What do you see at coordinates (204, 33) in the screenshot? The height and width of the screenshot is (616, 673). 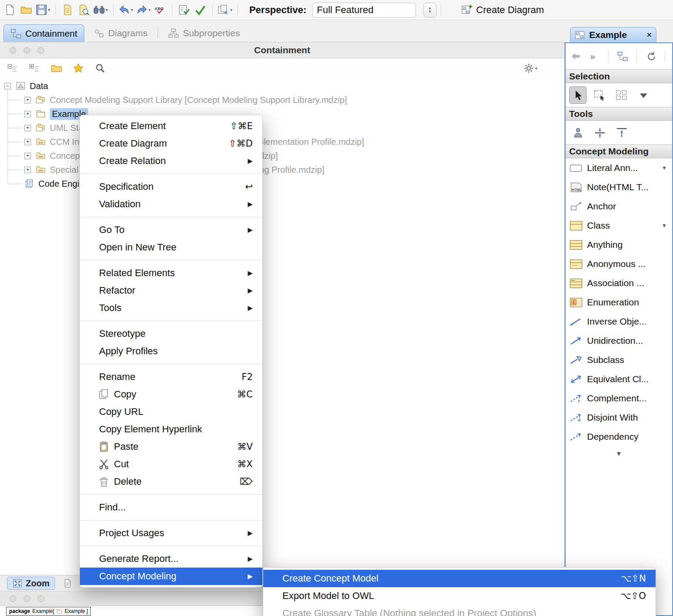 I see `tab-subproperties: Subproperties` at bounding box center [204, 33].